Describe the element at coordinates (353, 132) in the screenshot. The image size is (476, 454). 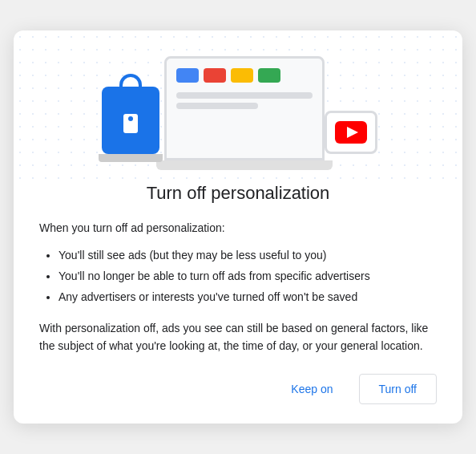
I see `youtube-play-icon` at that location.